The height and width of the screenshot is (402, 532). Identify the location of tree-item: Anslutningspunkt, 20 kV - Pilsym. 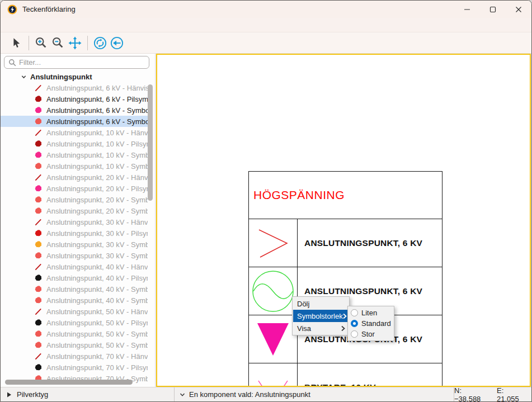
(74, 188).